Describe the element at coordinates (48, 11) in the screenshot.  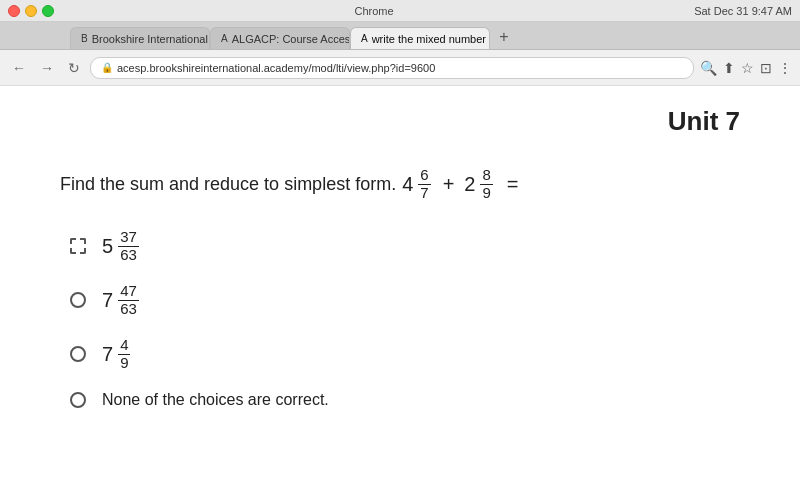
I see `maximize-button` at that location.